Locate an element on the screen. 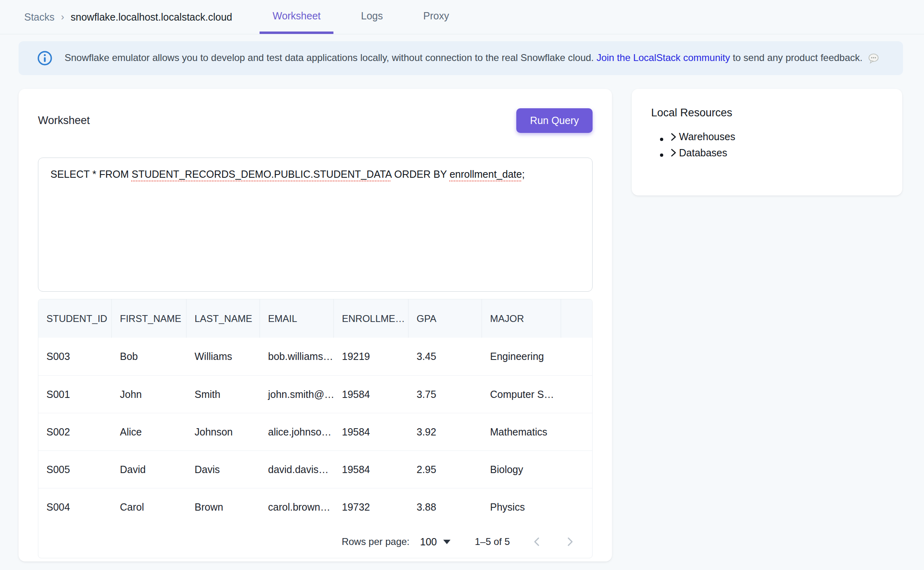 The width and height of the screenshot is (924, 570). table-cell: bob.williams… is located at coordinates (297, 356).